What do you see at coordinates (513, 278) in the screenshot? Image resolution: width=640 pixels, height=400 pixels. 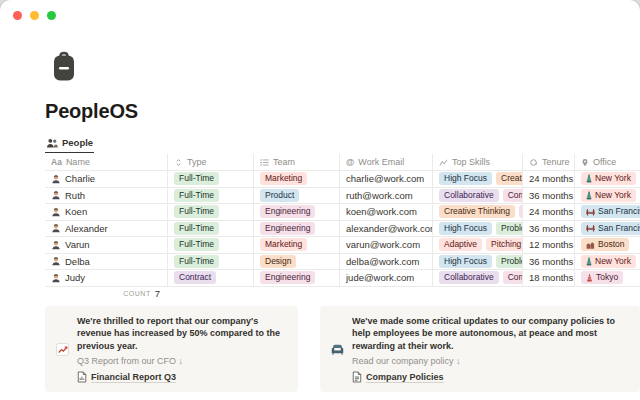 I see `tag: Communication` at bounding box center [513, 278].